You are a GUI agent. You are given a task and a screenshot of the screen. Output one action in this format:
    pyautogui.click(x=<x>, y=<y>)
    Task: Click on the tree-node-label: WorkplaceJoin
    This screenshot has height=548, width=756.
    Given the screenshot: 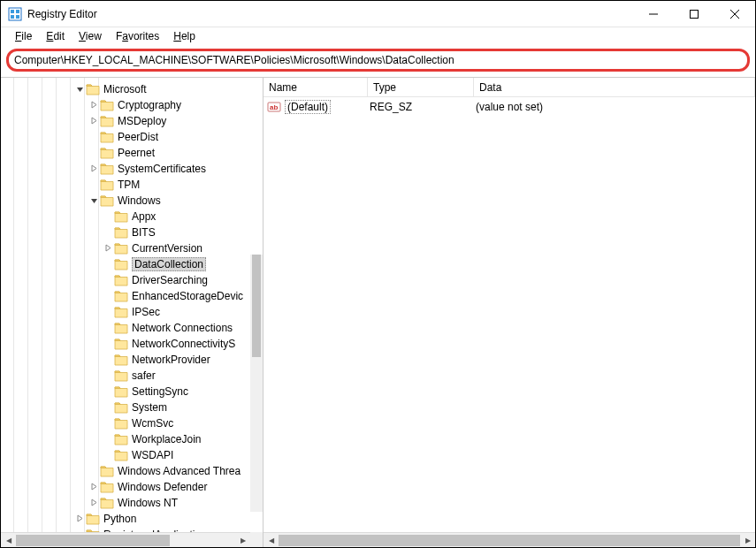 What is the action you would take?
    pyautogui.click(x=166, y=439)
    